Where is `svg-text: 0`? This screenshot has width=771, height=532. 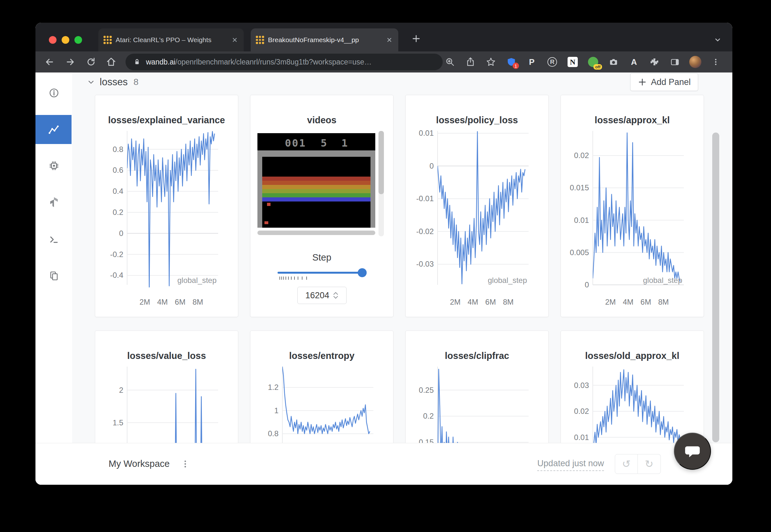
svg-text: 0 is located at coordinates (432, 166).